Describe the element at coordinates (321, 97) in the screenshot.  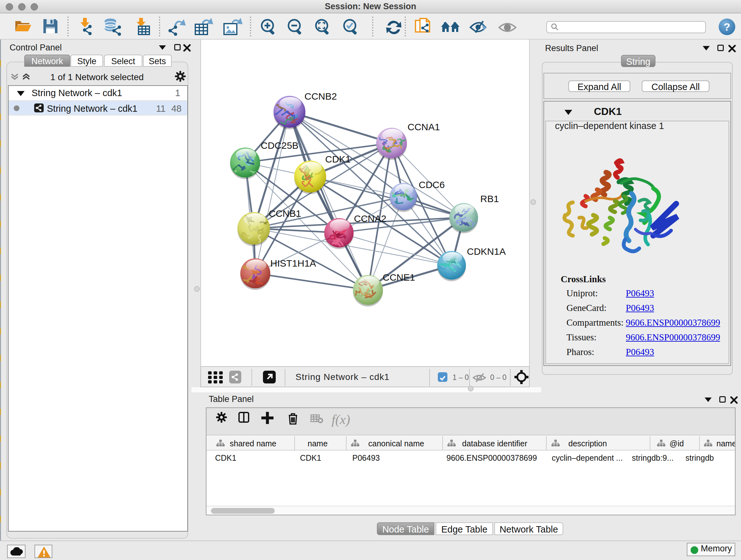
I see `svg-text: CCNB2` at that location.